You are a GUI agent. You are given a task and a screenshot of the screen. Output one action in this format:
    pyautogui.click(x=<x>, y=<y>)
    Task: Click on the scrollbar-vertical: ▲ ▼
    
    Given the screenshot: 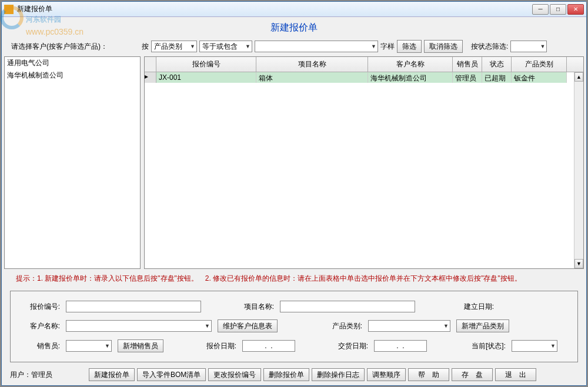 What is the action you would take?
    pyautogui.click(x=579, y=170)
    